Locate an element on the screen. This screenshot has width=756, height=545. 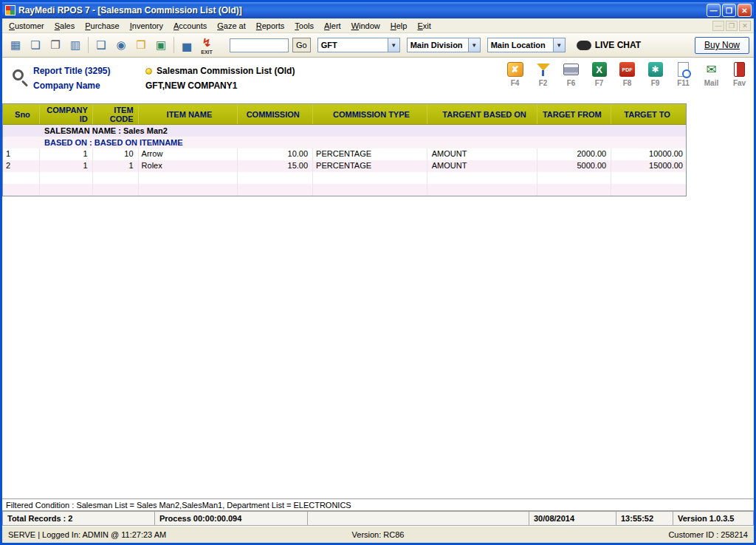
menu-purchase: Purchase is located at coordinates (102, 26).